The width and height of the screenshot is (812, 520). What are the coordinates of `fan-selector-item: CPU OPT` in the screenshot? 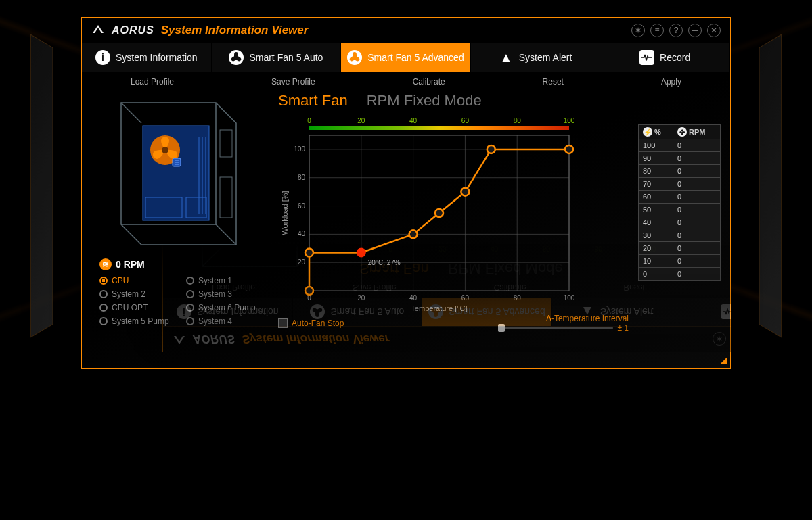 It's located at (135, 308).